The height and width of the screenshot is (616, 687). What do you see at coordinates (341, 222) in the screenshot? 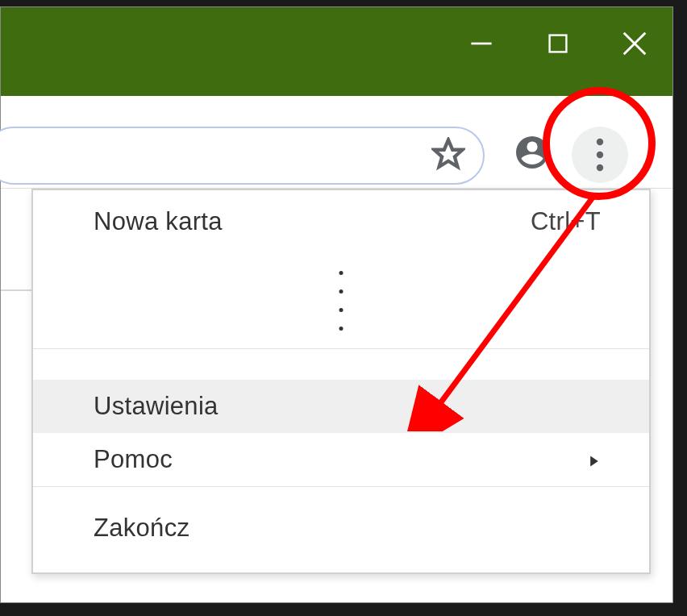
I see `menu-item-new-tab: Nowa karta Ctrl+T` at bounding box center [341, 222].